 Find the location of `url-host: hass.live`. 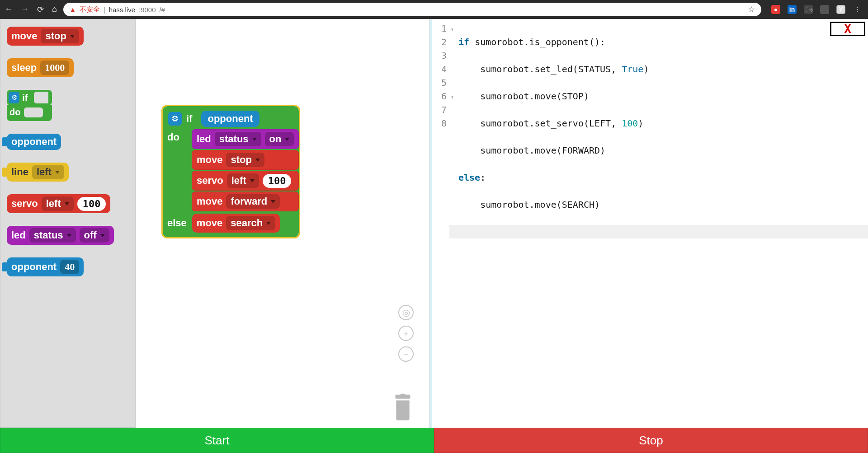

url-host: hass.live is located at coordinates (122, 10).